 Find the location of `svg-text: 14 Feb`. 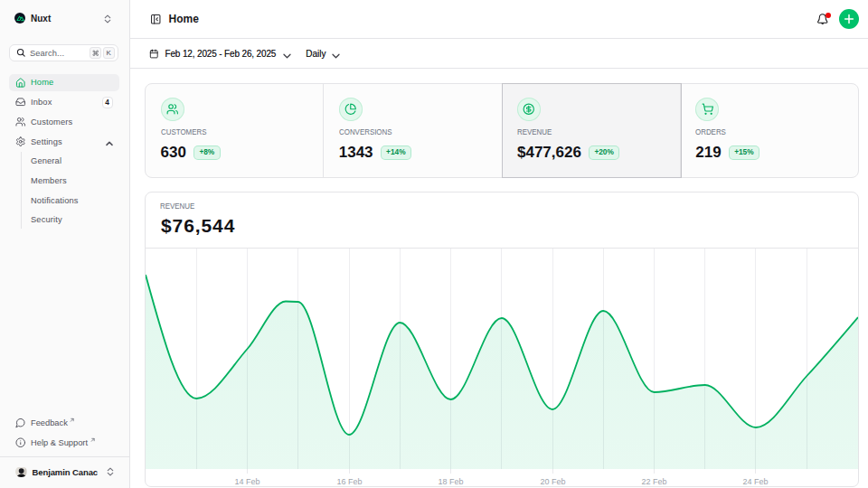

svg-text: 14 Feb is located at coordinates (247, 481).